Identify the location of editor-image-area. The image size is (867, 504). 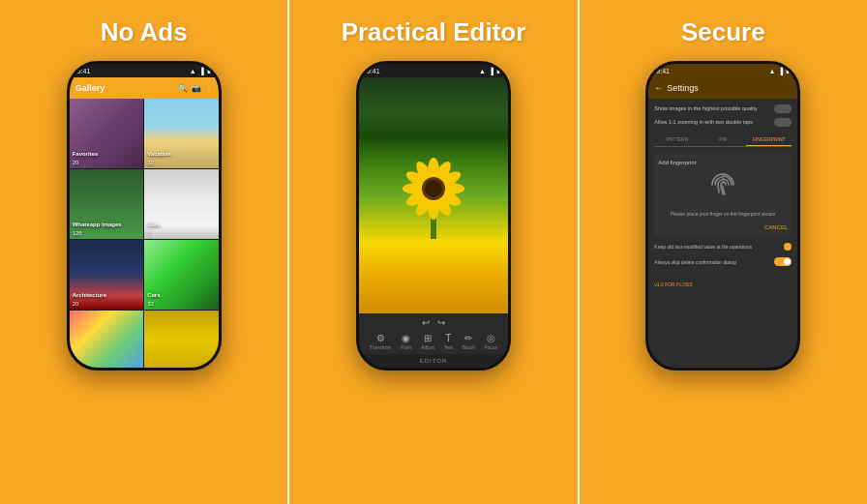
(434, 195).